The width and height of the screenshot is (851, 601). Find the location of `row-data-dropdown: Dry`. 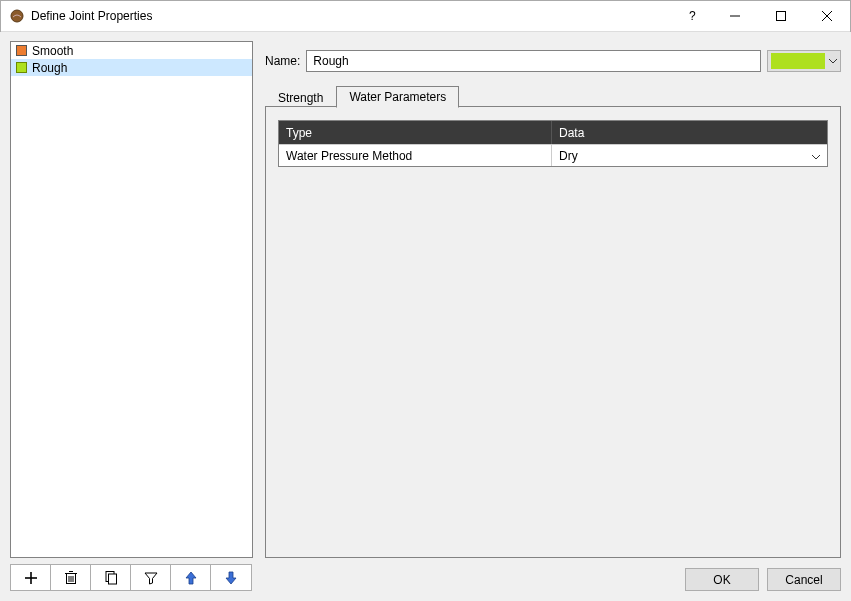

row-data-dropdown: Dry is located at coordinates (690, 156).